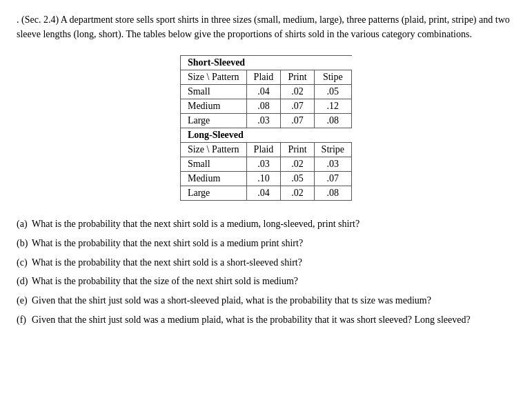 The height and width of the screenshot is (398, 532). What do you see at coordinates (297, 179) in the screenshot?
I see `ls-medium-print: .05` at bounding box center [297, 179].